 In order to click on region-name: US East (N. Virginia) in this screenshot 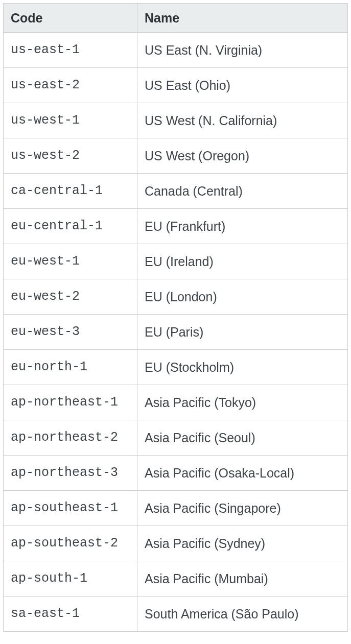, I will do `click(243, 50)`.